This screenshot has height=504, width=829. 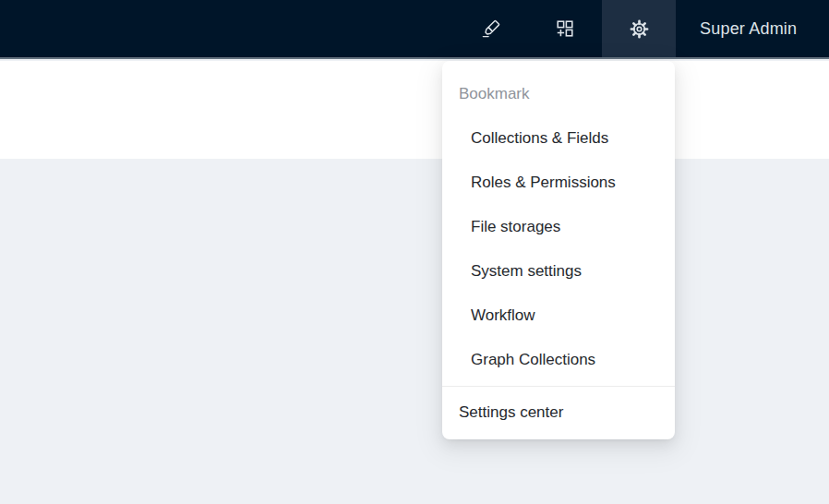 What do you see at coordinates (491, 29) in the screenshot?
I see `ui-editor-button` at bounding box center [491, 29].